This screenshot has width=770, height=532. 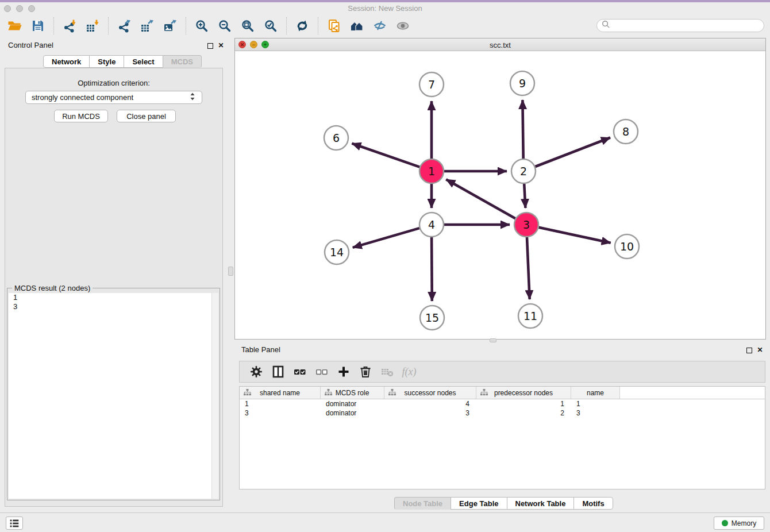 I want to click on column-header-predecessor-nodes: predecessor nodes, so click(x=524, y=393).